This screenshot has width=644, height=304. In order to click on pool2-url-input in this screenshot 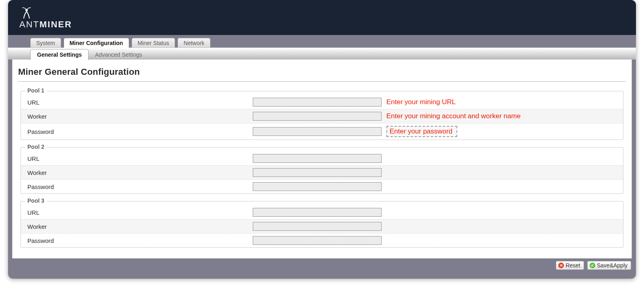, I will do `click(317, 158)`.